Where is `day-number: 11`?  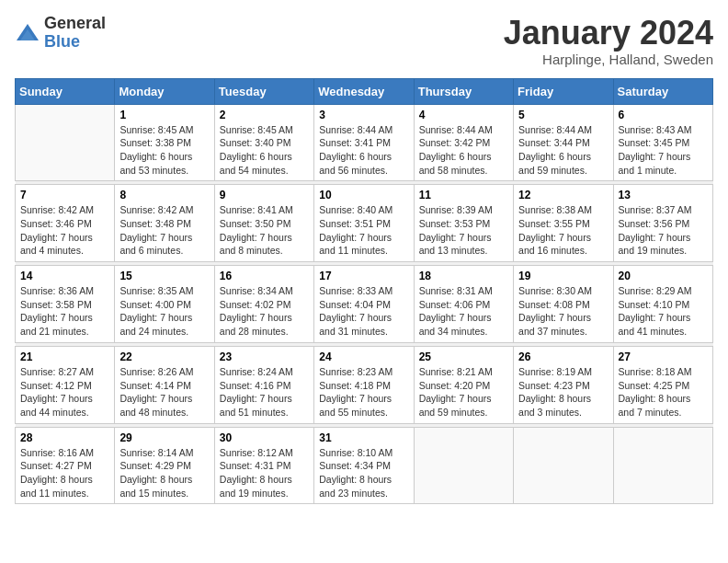 day-number: 11 is located at coordinates (463, 195).